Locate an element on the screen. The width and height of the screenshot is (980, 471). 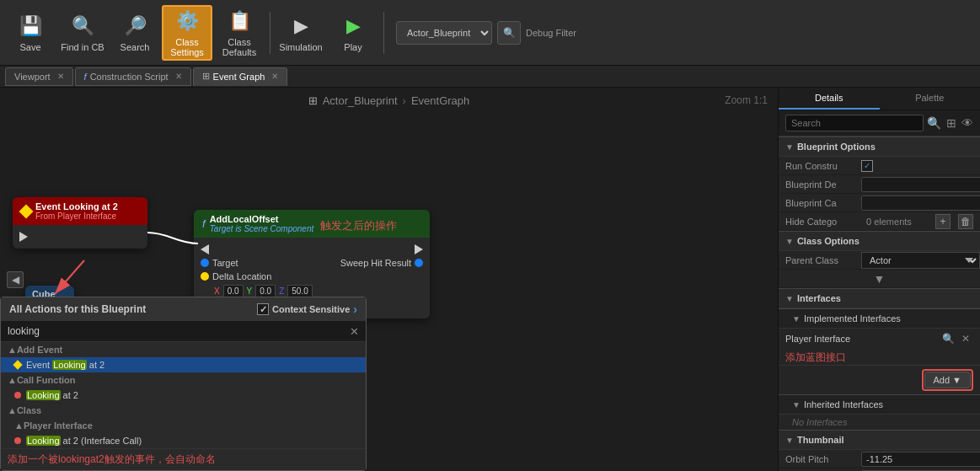
action-category-player-interface: ▲Player Interface is located at coordinates (184, 426).